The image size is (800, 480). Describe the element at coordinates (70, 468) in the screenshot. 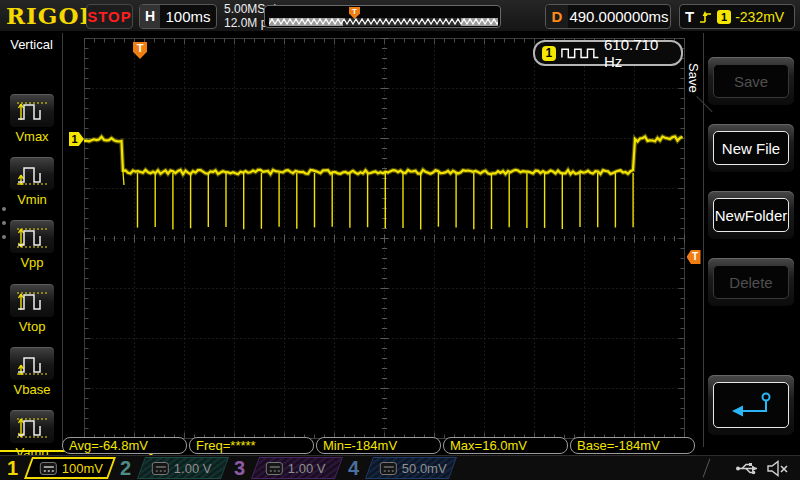

I see `channel1-scale-tab: 100mV` at that location.